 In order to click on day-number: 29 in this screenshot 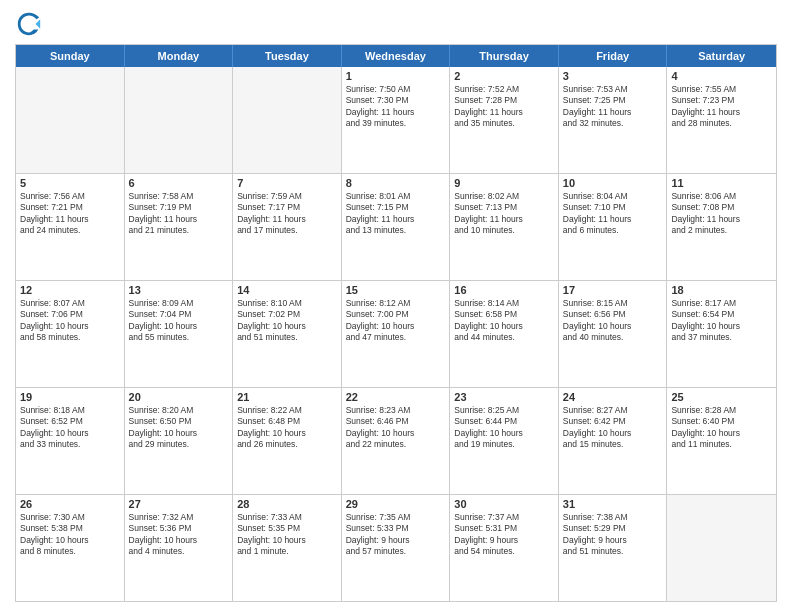, I will do `click(396, 504)`.